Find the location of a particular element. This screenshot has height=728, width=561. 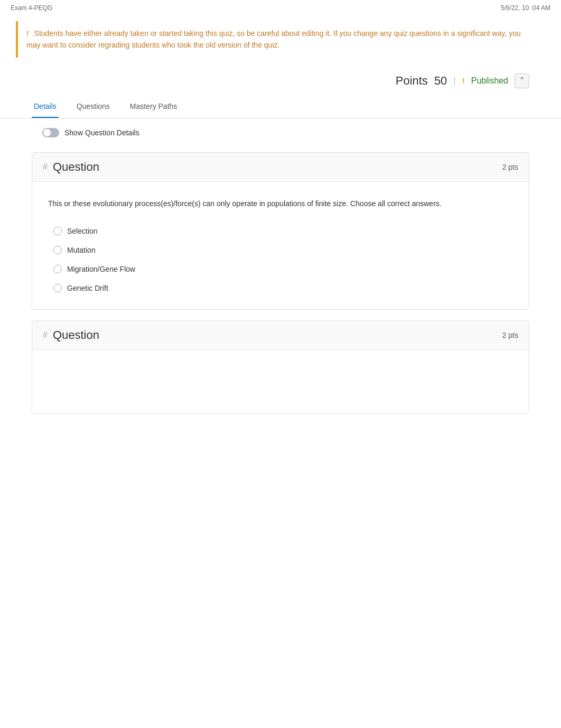

exam-name: Exam 4-PEQG is located at coordinates (32, 8).